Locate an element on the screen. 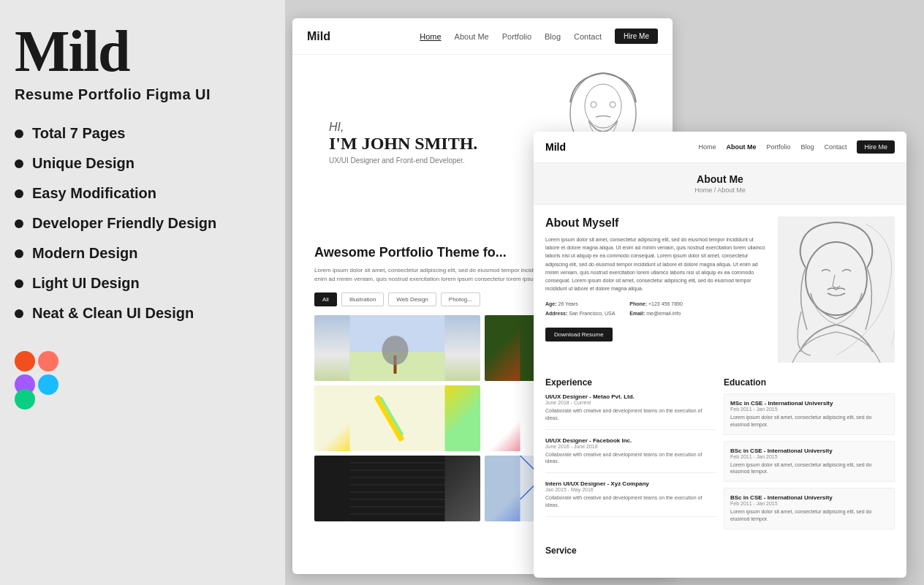 This screenshot has height=585, width=924. features-list: Total 7 Pages Unique Design Easy Modific… is located at coordinates (139, 224).